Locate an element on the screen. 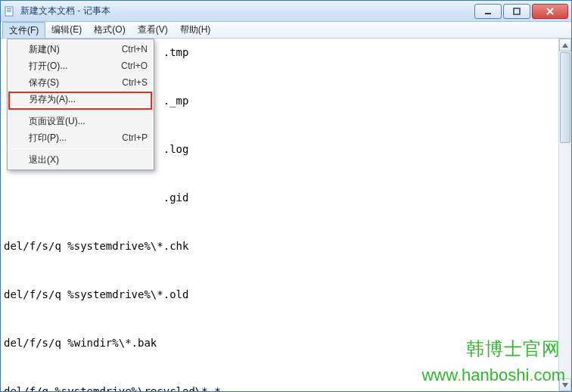  menu-file: 文件(F) is located at coordinates (24, 30).